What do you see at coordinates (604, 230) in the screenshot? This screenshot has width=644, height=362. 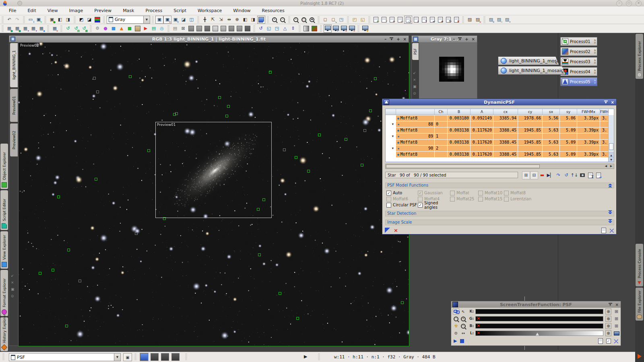 I see `browse-documentation-button` at bounding box center [604, 230].